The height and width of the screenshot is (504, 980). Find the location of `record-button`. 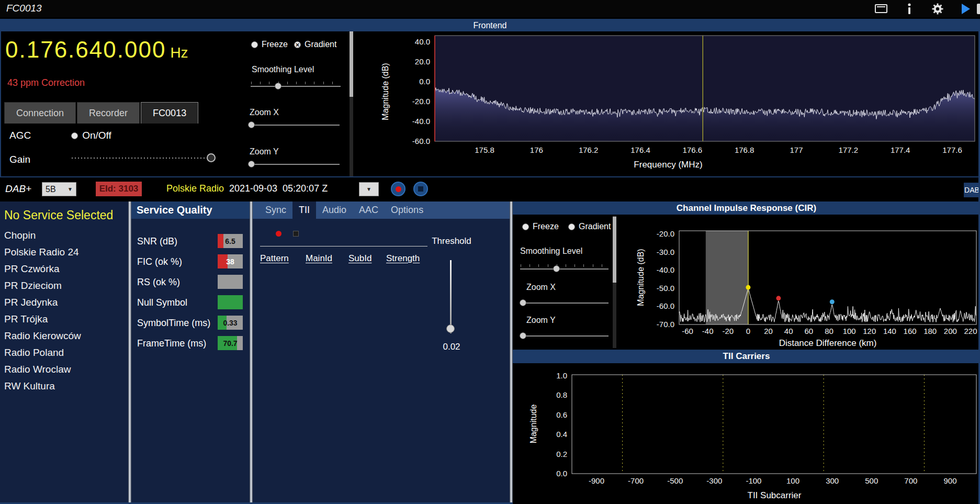

record-button is located at coordinates (398, 189).